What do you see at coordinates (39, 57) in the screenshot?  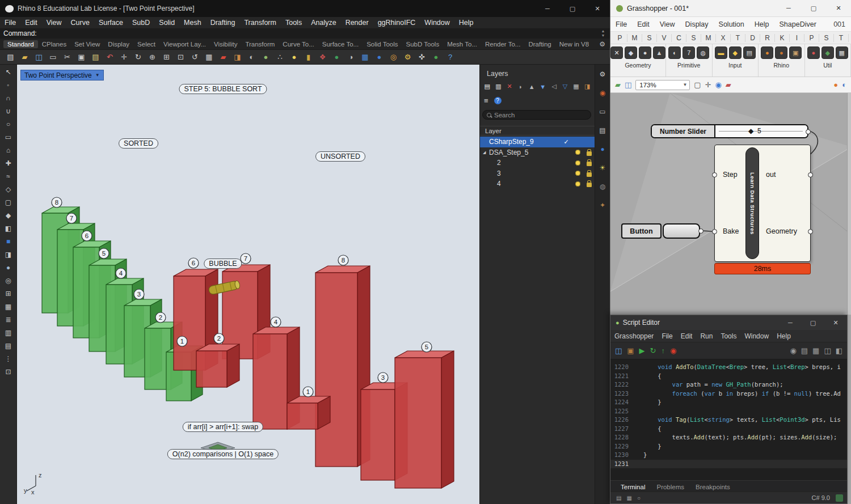 I see `save-icon: ◫` at bounding box center [39, 57].